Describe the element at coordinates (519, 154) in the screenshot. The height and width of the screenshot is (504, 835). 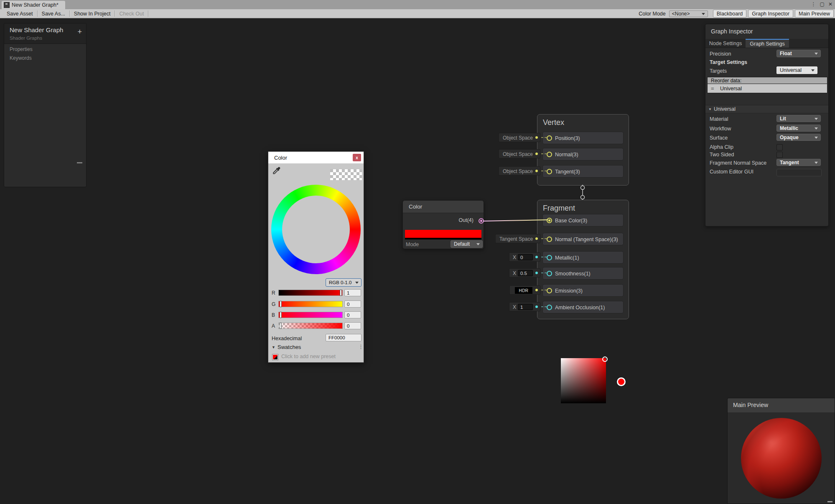
I see `normal-space-widget: Object Space` at that location.